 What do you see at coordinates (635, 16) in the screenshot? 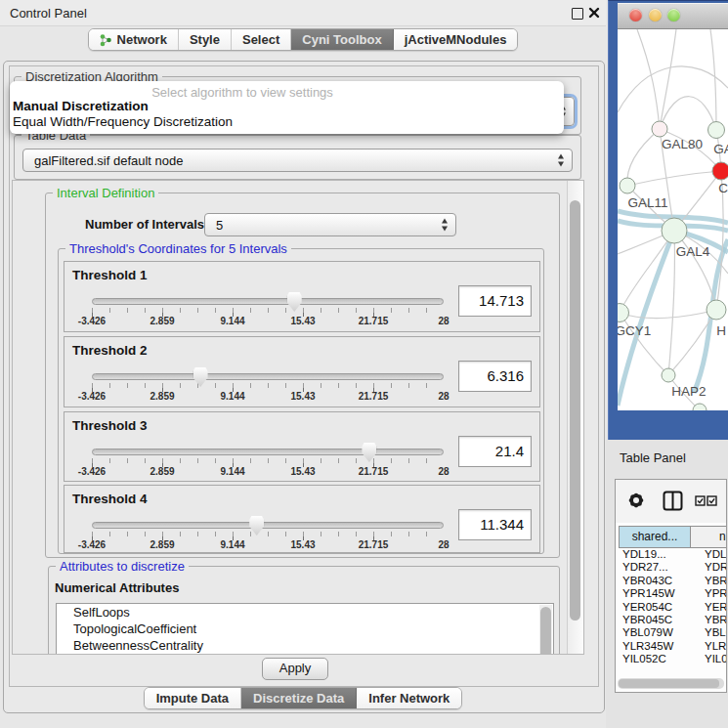
I see `close-traffic-light-icon` at bounding box center [635, 16].